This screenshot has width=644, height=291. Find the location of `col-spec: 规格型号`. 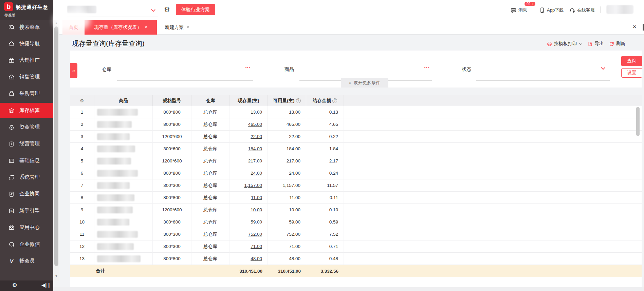

col-spec: 规格型号 is located at coordinates (172, 101).